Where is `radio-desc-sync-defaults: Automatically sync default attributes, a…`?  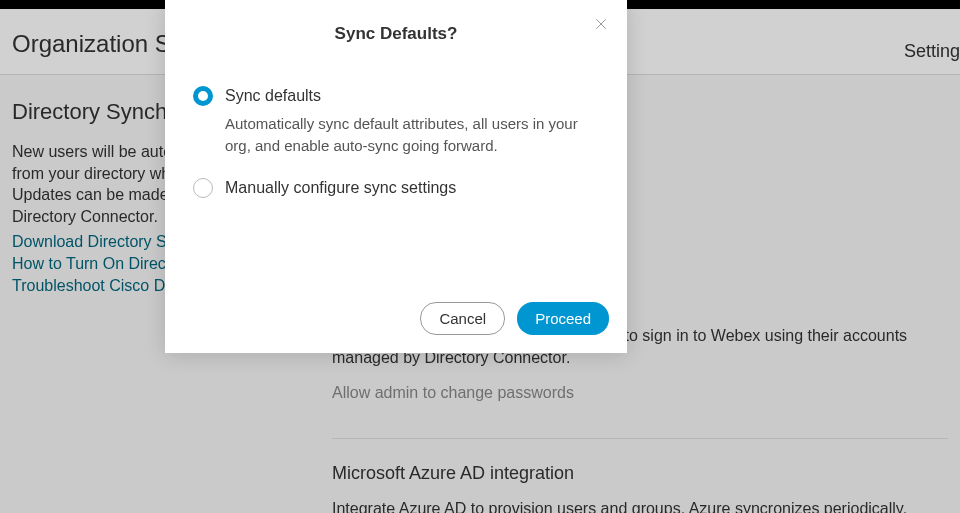 radio-desc-sync-defaults: Automatically sync default attributes, a… is located at coordinates (412, 136).